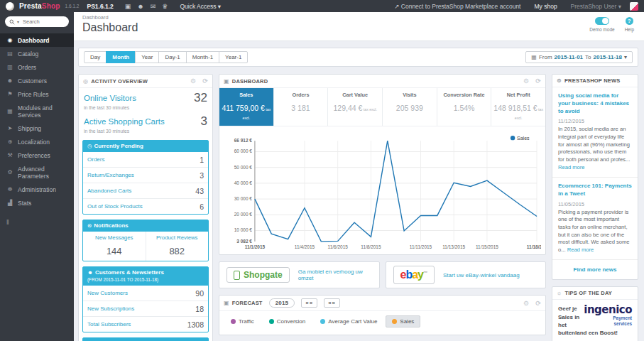 The height and width of the screenshot is (341, 644). Describe the element at coordinates (115, 206) in the screenshot. I see `pending-label: Out of Stock Products` at that location.